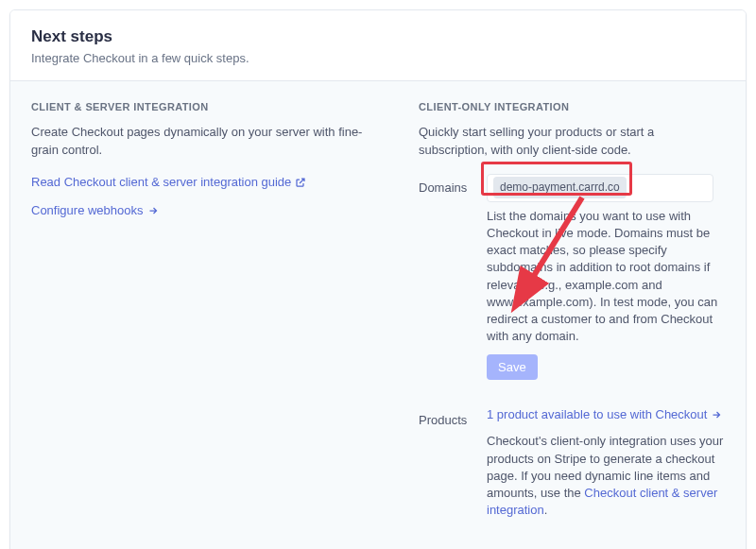 This screenshot has height=549, width=756. I want to click on card-header: Next steps Integrate Checkout in a few q…, so click(378, 45).